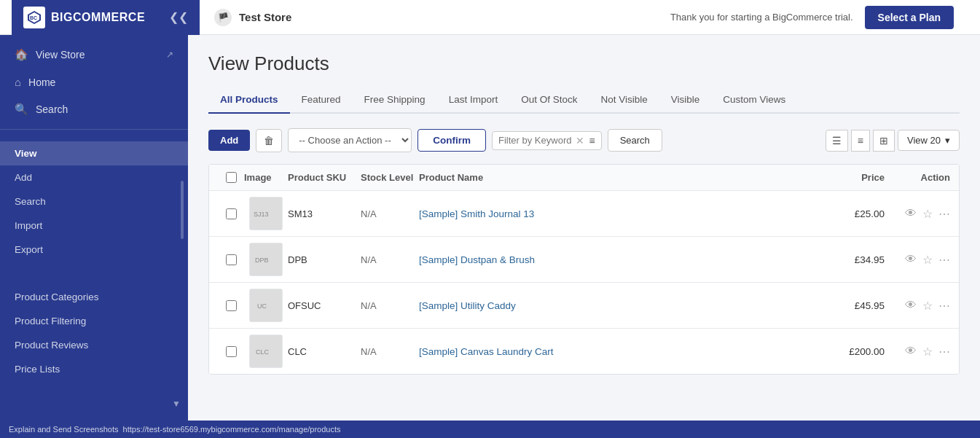 The width and height of the screenshot is (980, 438). What do you see at coordinates (324, 178) in the screenshot?
I see `header-sku: Product SKU` at bounding box center [324, 178].